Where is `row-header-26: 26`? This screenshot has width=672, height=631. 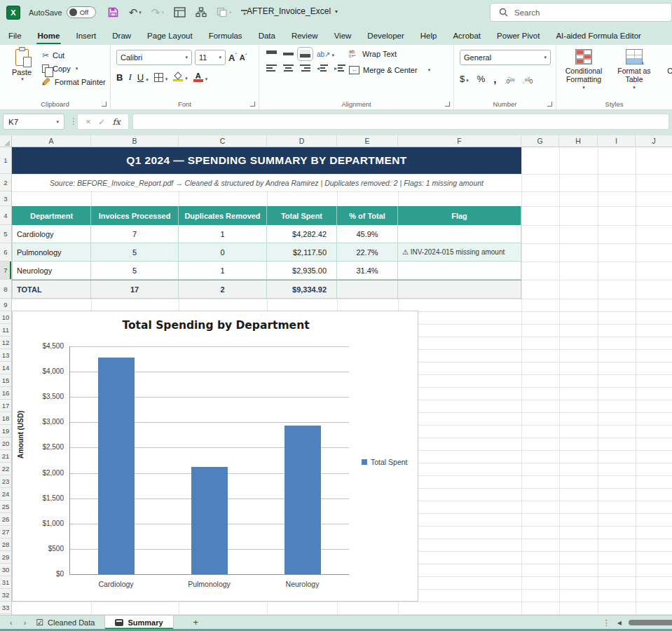 row-header-26: 26 is located at coordinates (6, 520).